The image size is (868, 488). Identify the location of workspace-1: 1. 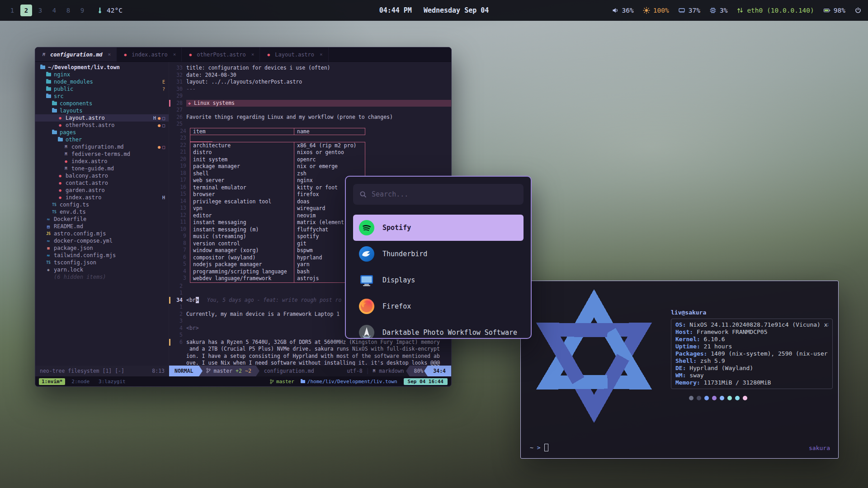
(12, 10).